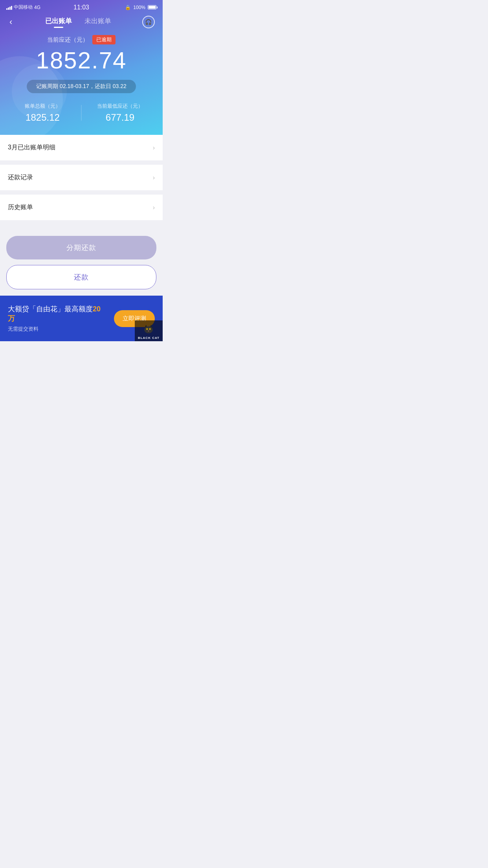 The width and height of the screenshot is (488, 868). What do you see at coordinates (58, 329) in the screenshot?
I see `banner-sub-text: 无需提交资料` at bounding box center [58, 329].